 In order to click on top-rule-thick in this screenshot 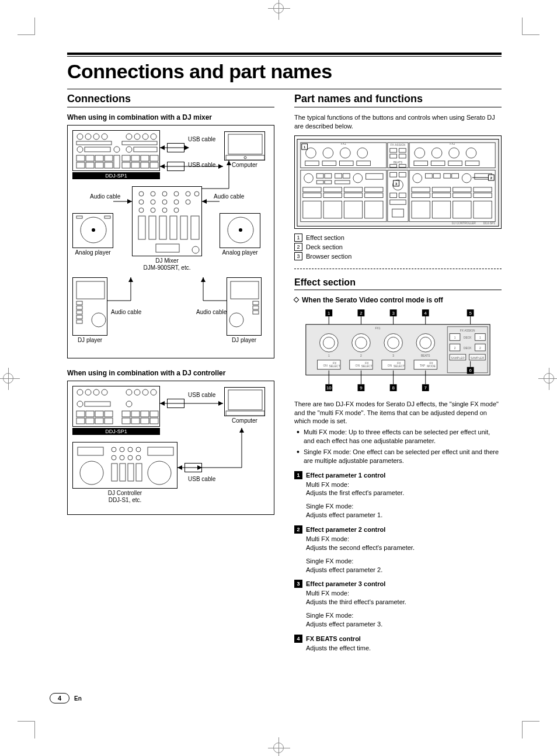, I will do `click(284, 54)`.